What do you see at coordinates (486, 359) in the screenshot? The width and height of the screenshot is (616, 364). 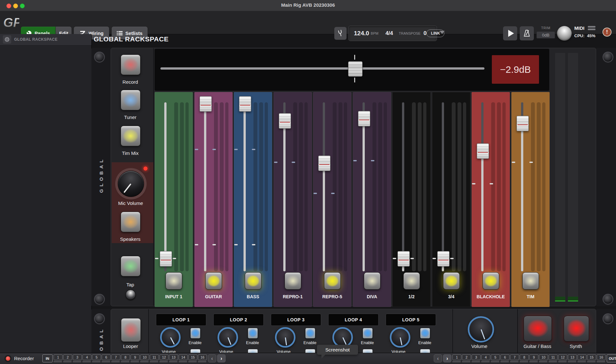 I see `midi-out-channel-button: 4` at bounding box center [486, 359].